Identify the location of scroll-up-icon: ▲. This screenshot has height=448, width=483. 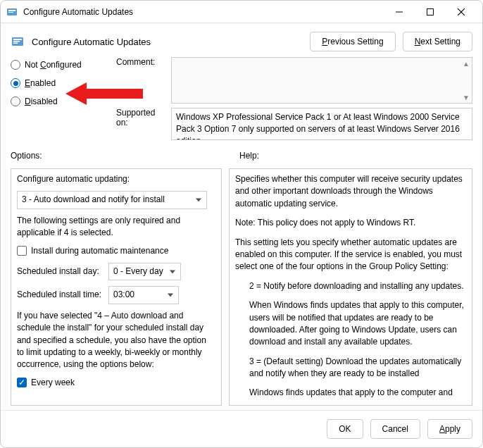
(466, 63).